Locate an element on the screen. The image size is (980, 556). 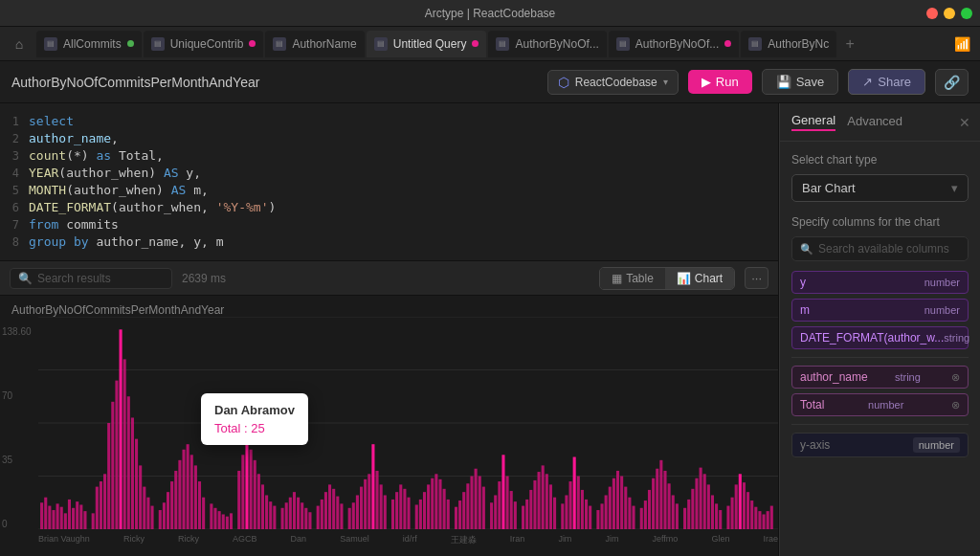
tab-authorname: ▤ AuthorName is located at coordinates (314, 44).